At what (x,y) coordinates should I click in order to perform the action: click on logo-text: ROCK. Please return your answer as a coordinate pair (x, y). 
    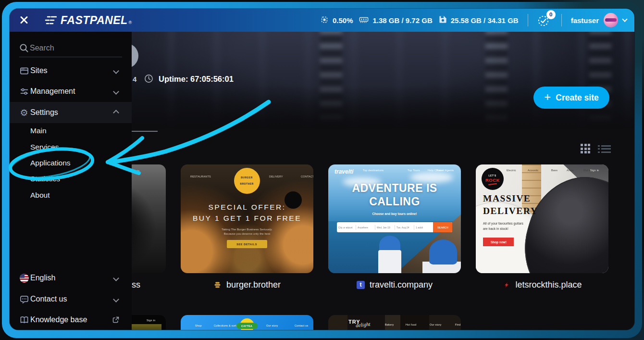
    Looking at the image, I should click on (493, 180).